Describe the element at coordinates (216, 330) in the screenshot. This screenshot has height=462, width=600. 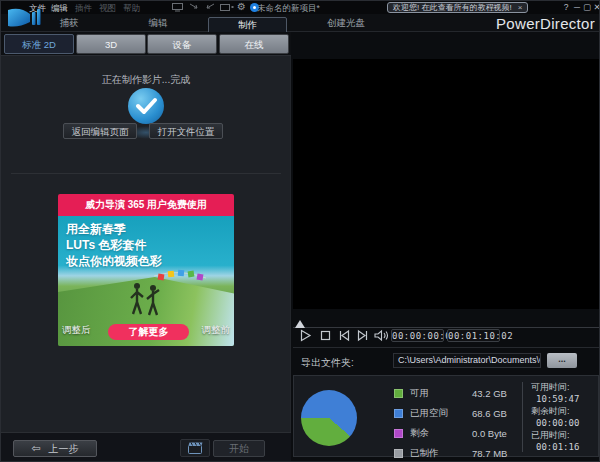
I see `before-adjust-label: 调整前` at that location.